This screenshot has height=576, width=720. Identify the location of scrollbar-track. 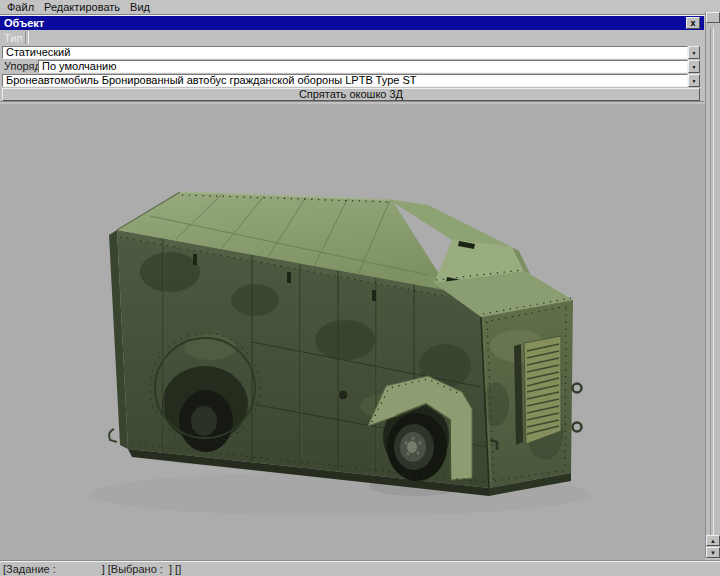
(712, 284).